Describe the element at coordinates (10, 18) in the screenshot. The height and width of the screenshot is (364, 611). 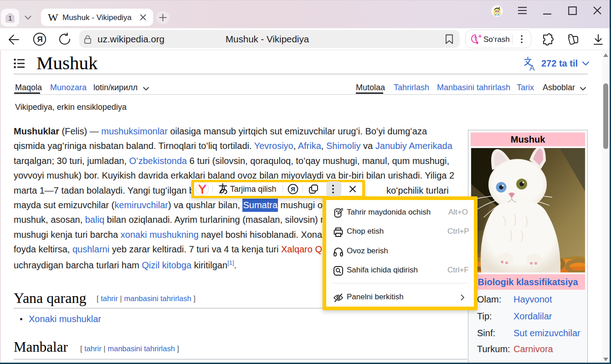
I see `svg-text: 1` at that location.